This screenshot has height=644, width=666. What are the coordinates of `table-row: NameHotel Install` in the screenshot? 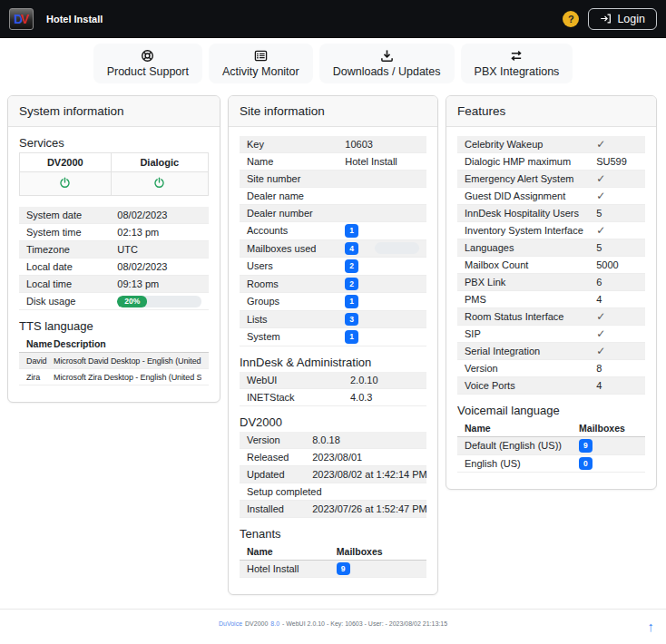 It's located at (333, 161).